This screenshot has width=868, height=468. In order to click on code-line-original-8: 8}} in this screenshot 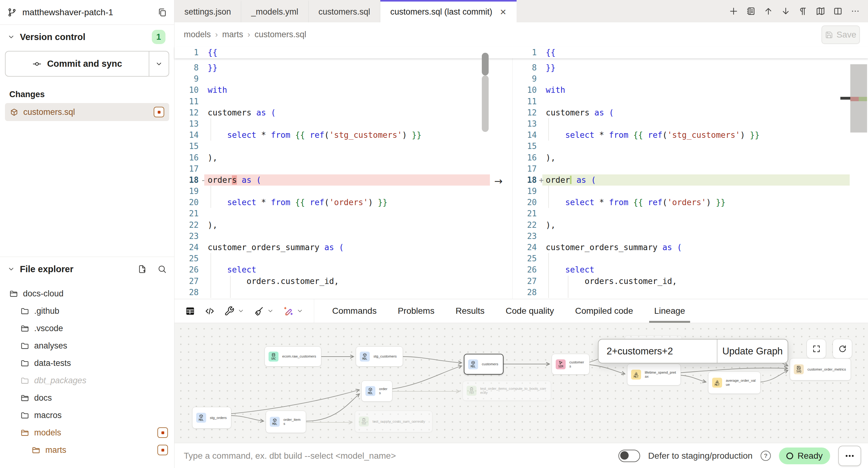, I will do `click(332, 67)`.